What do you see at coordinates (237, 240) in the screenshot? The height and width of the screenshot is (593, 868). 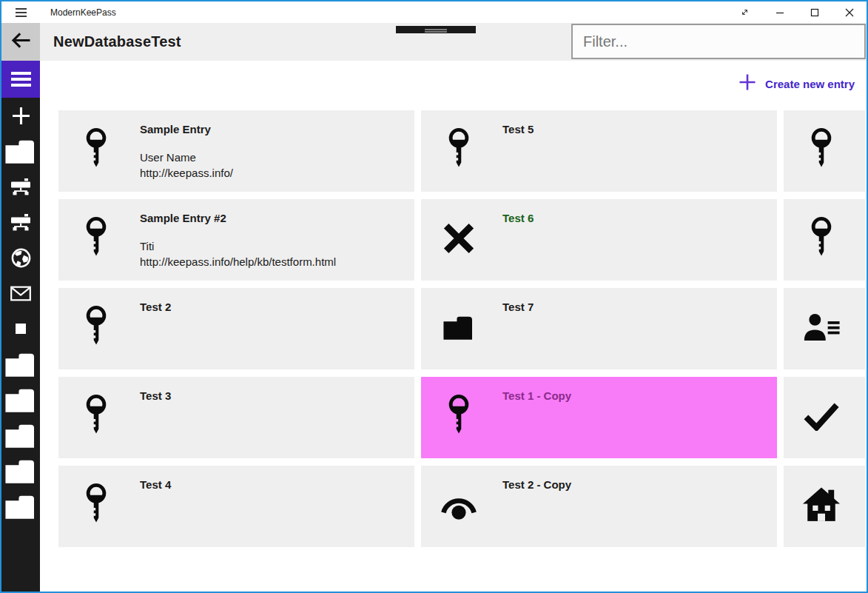 I see `entry-card: Sample Entry #2Titihttp://keepass.info/h…` at bounding box center [237, 240].